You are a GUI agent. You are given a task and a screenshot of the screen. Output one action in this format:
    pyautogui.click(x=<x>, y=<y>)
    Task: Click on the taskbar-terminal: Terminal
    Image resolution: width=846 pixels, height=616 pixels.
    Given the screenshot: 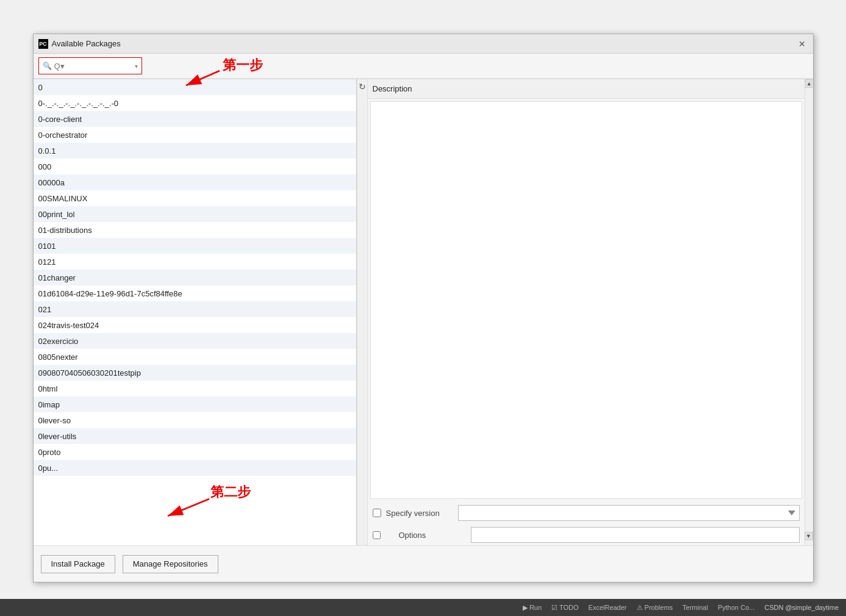 What is the action you would take?
    pyautogui.click(x=695, y=607)
    